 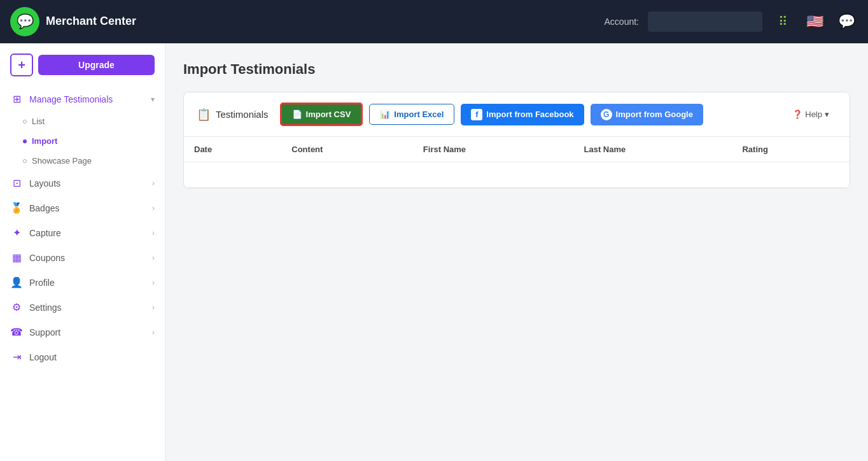 What do you see at coordinates (813, 115) in the screenshot?
I see `help-label: Help` at bounding box center [813, 115].